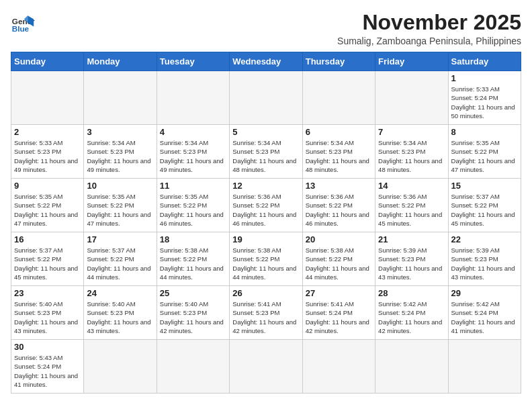 This screenshot has width=532, height=411. I want to click on calendar-cell: 20Sunrise: 5:38 AM Sunset: 5:22 PM Dayli…, so click(339, 259).